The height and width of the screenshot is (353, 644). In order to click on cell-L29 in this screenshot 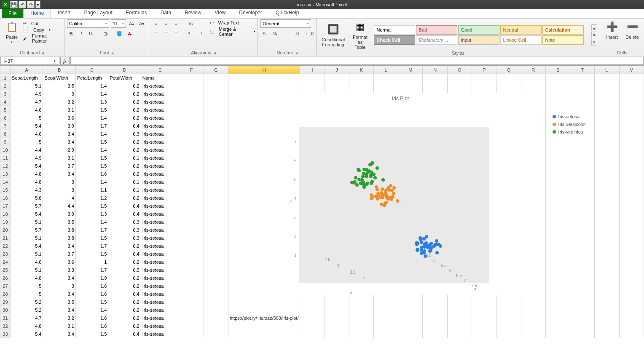, I will do `click(386, 302)`.